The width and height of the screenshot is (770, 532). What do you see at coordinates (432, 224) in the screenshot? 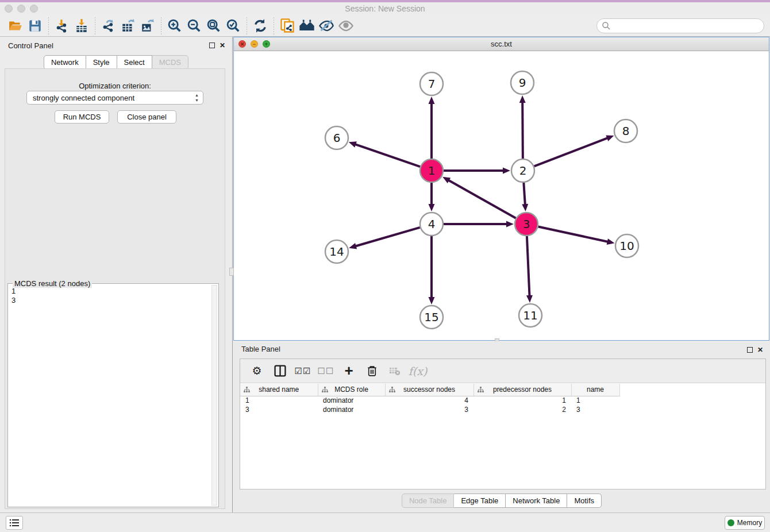
I see `svg-text: 4` at bounding box center [432, 224].